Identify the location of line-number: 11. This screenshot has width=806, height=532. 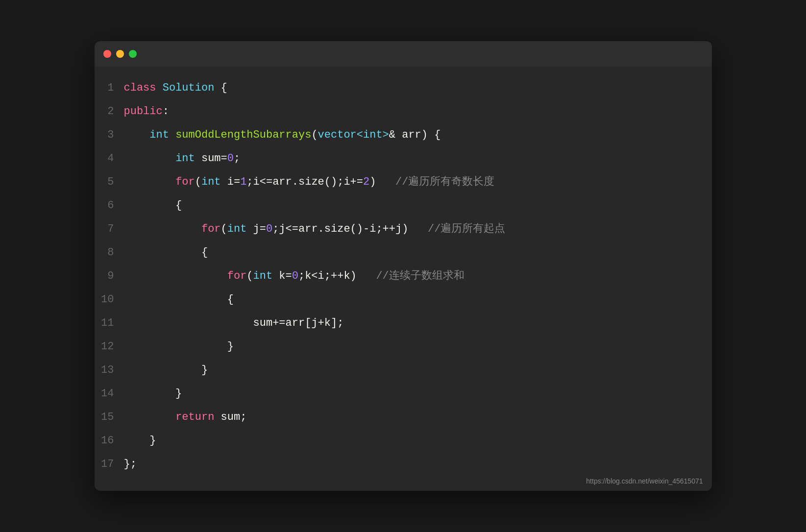
(109, 323).